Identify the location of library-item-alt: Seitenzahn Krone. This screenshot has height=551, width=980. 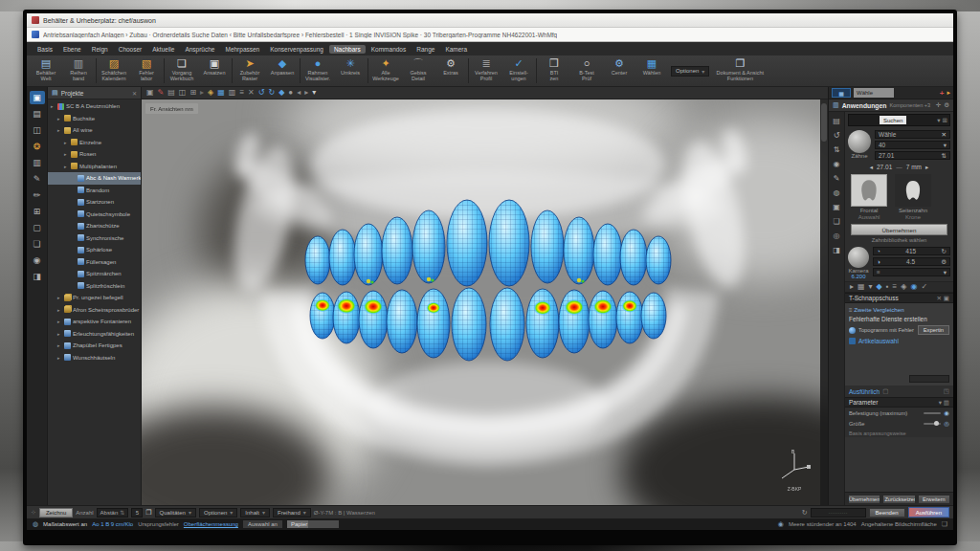
(913, 197).